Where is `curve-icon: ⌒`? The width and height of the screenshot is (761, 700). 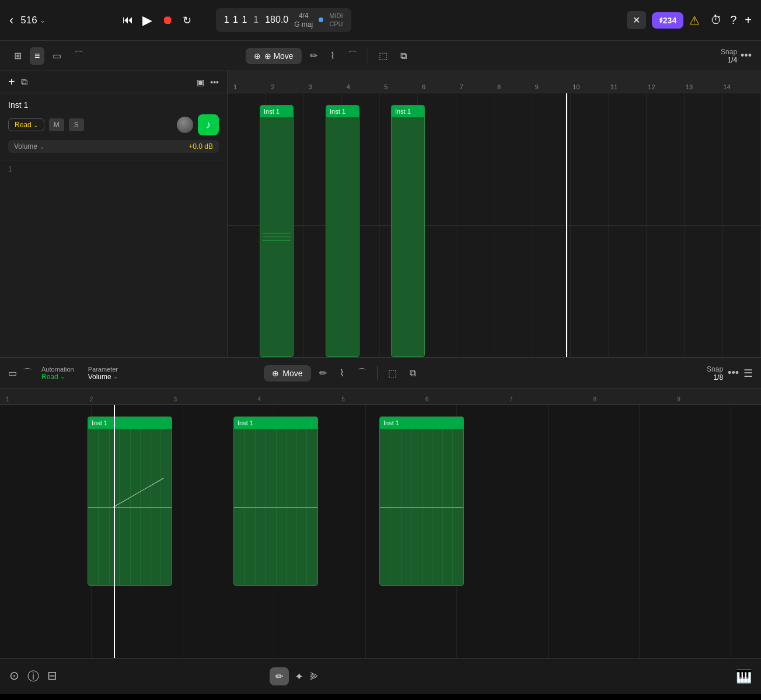 curve-icon: ⌒ is located at coordinates (79, 56).